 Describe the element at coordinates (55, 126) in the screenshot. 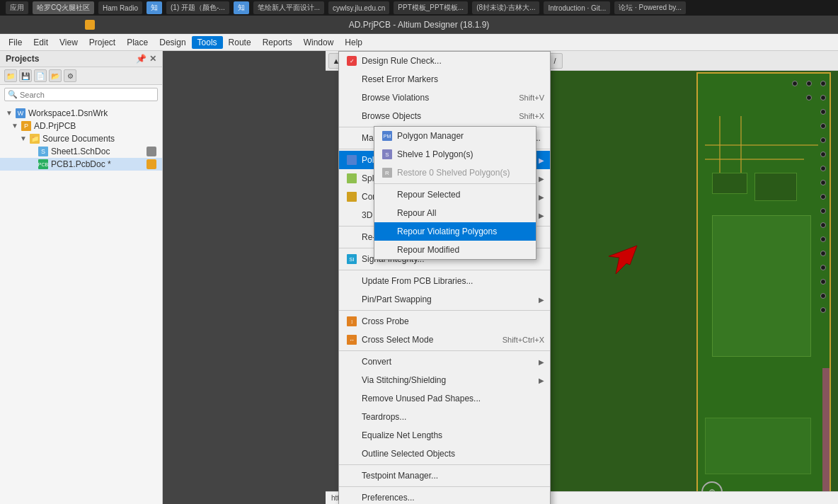

I see `project-label: AD.PrjPCB` at that location.